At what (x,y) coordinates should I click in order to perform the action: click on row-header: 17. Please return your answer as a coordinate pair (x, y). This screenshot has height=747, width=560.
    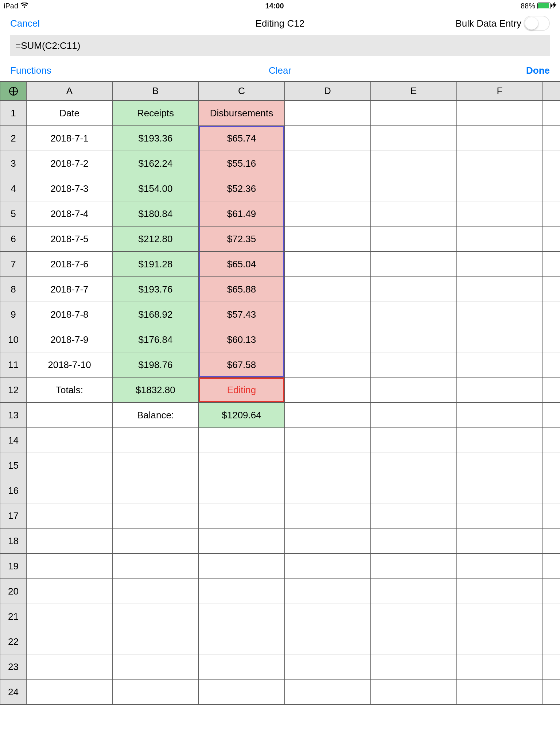
    Looking at the image, I should click on (13, 516).